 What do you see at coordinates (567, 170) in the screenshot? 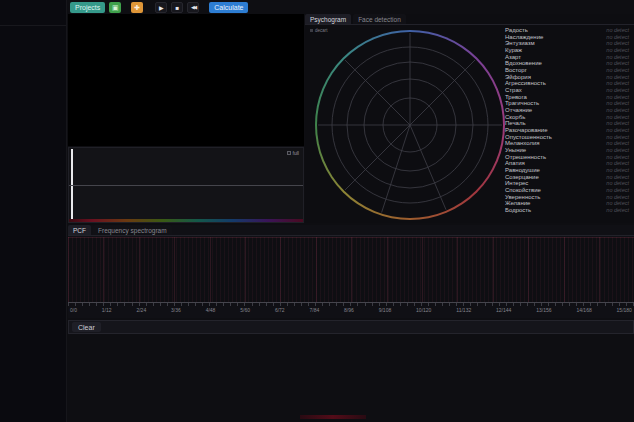
I see `emotion-row: Равнодушие no detect` at bounding box center [567, 170].